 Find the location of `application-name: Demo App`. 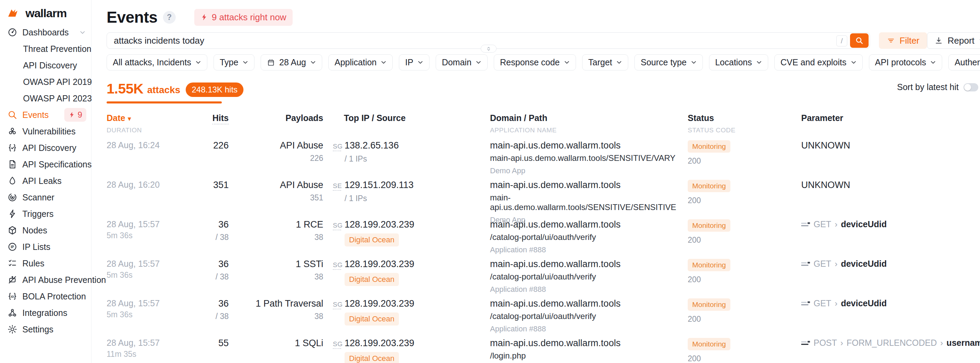

application-name: Demo App is located at coordinates (589, 171).